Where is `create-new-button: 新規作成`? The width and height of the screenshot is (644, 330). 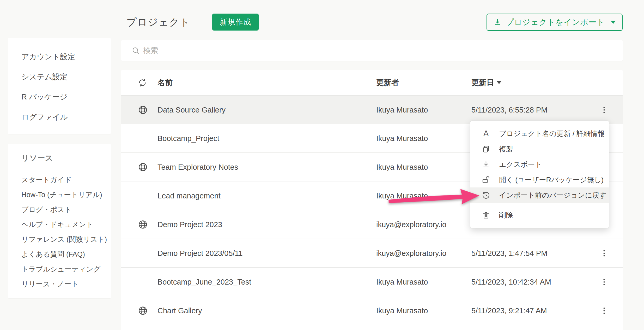 create-new-button: 新規作成 is located at coordinates (235, 22).